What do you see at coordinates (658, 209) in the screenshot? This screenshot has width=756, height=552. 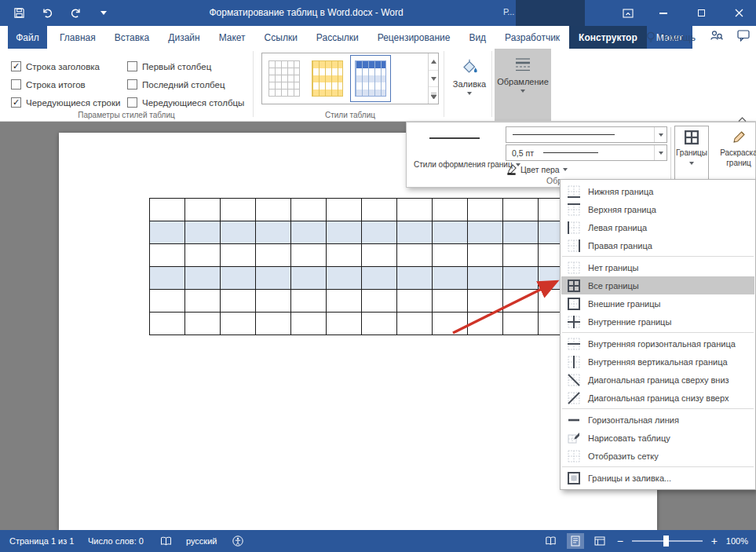 I see `menu-item: Верхняя граница` at bounding box center [658, 209].